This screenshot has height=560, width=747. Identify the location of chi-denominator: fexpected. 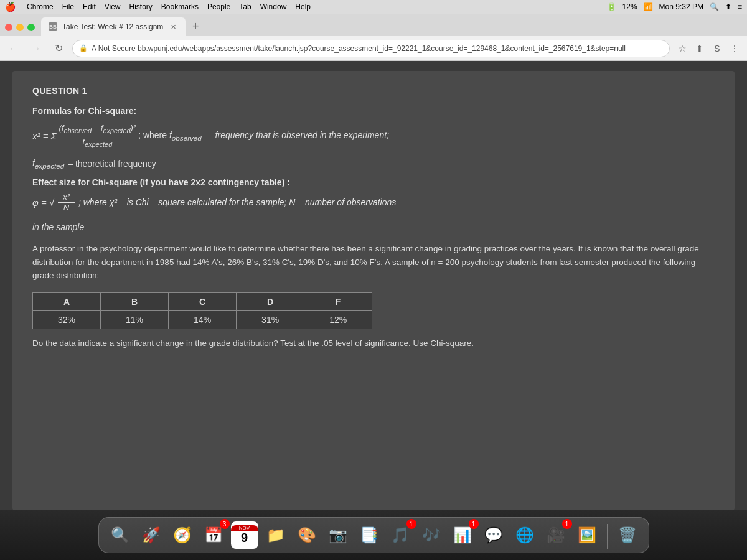
(98, 142).